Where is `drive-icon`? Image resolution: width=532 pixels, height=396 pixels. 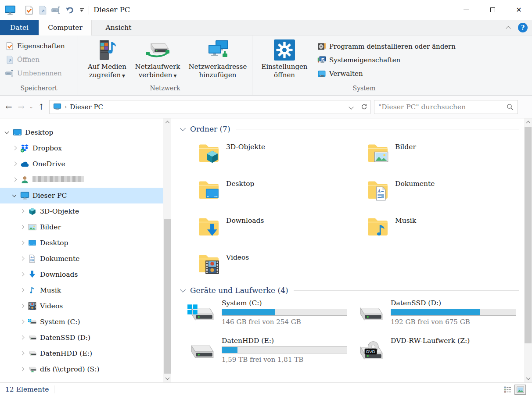
drive-icon is located at coordinates (32, 353).